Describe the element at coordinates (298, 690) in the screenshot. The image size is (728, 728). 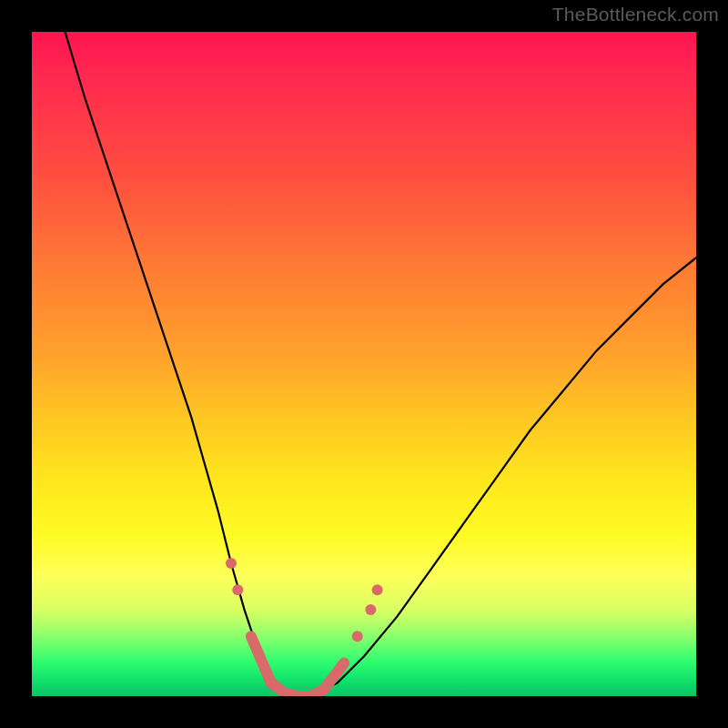
I see `highlight-marker-bottom` at that location.